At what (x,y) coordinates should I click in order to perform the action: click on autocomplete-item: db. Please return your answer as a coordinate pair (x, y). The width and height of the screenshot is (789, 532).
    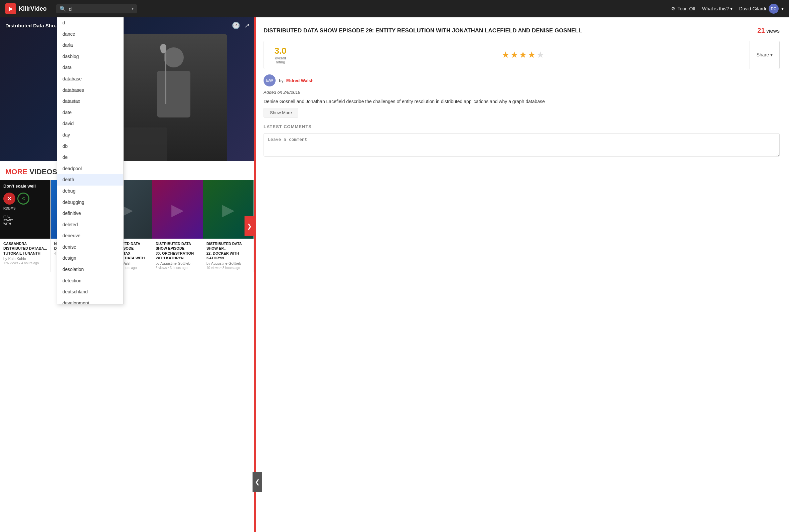
    Looking at the image, I should click on (90, 147).